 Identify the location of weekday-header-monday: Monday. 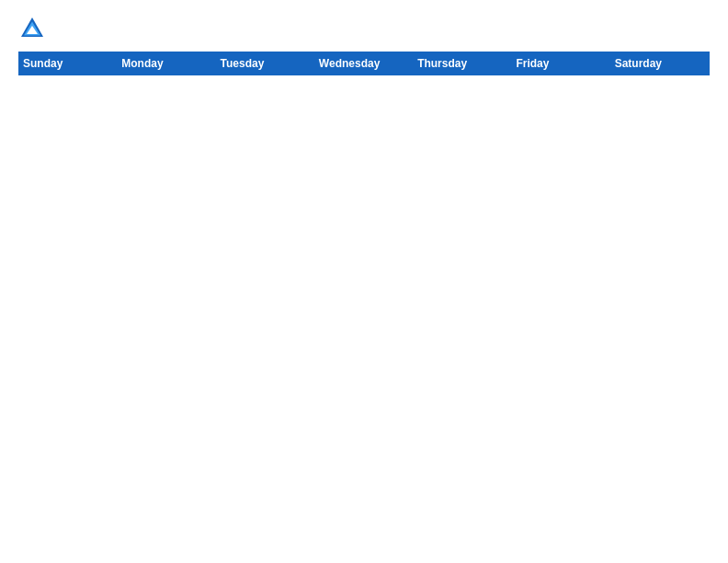
(167, 64).